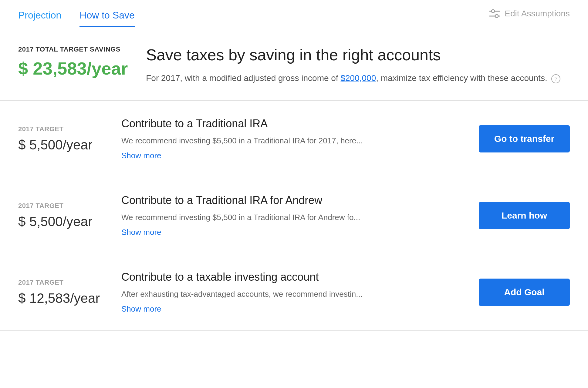 The image size is (588, 388). What do you see at coordinates (556, 79) in the screenshot?
I see `info-icon: ?` at bounding box center [556, 79].